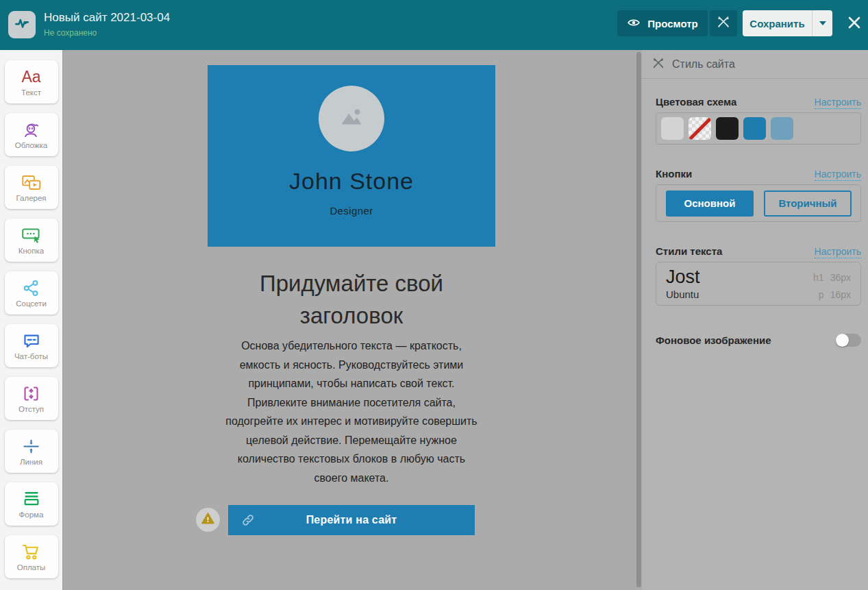  Describe the element at coordinates (208, 519) in the screenshot. I see `warning-badge` at that location.